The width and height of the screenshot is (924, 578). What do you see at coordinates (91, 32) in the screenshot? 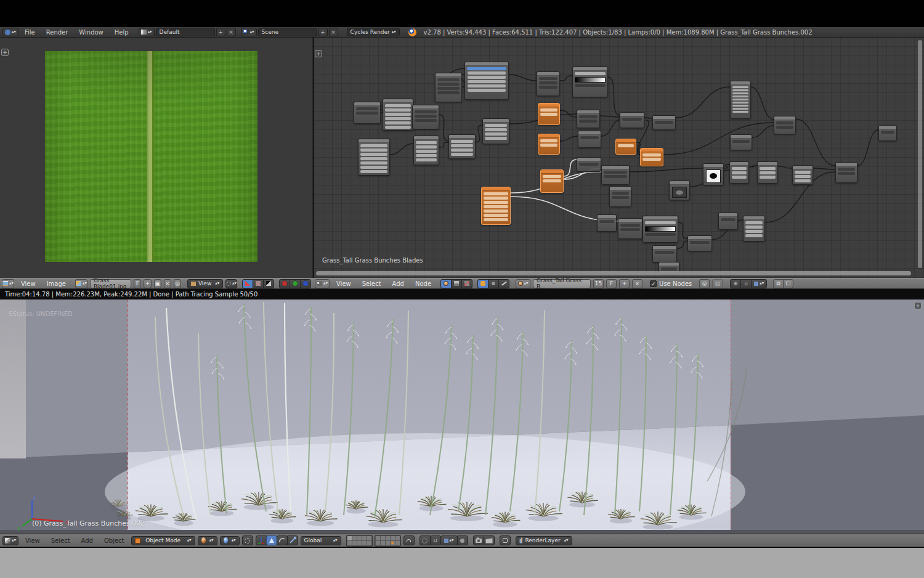
I see `menu-window: Window` at bounding box center [91, 32].